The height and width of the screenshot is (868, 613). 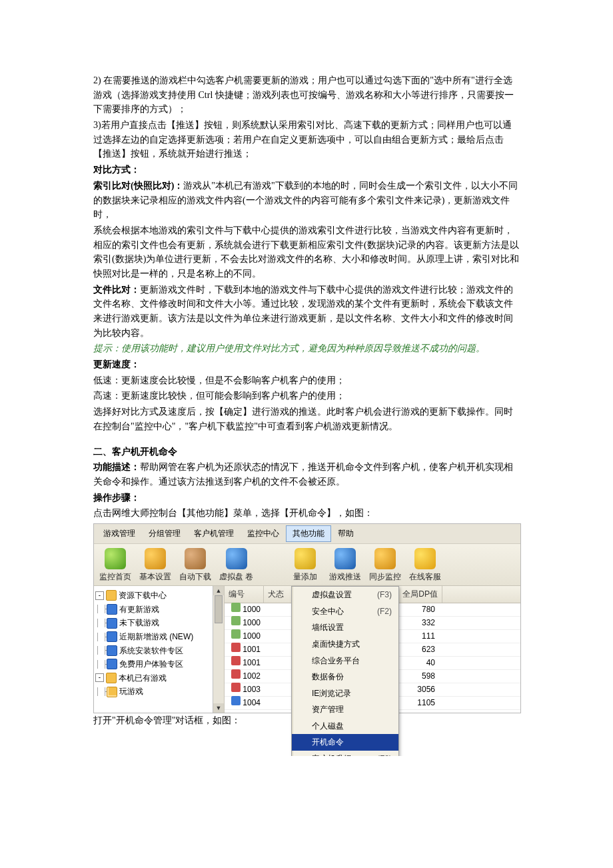 What do you see at coordinates (307, 649) in the screenshot?
I see `main-pane: -资源下载中心 │ ├ 有更新游戏 │ ├ 未下载游戏 │ ├ 近期新增游戏 (…` at bounding box center [307, 649].